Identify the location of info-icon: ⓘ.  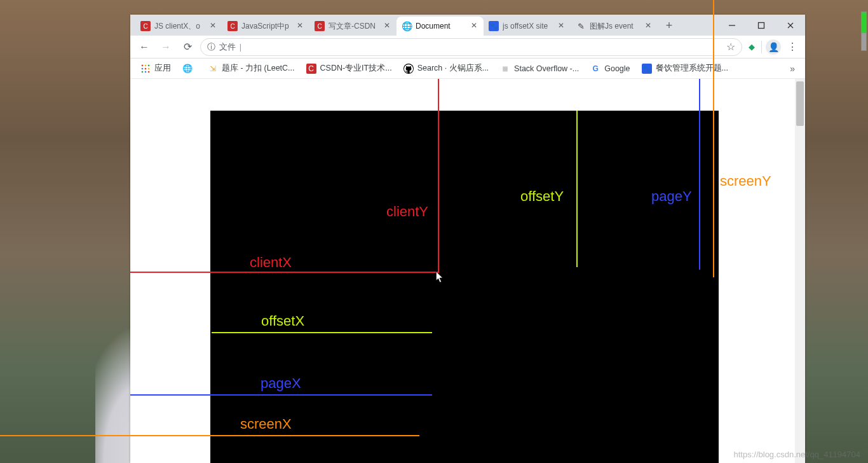
(211, 47).